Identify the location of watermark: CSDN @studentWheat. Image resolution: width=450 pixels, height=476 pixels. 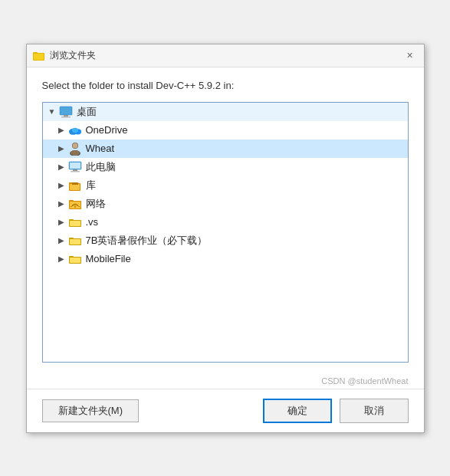
(225, 382).